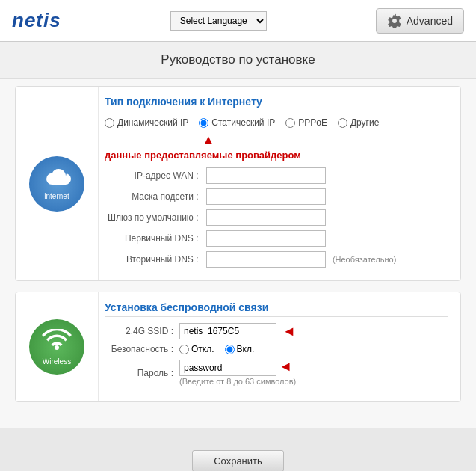 This screenshot has width=476, height=471. Describe the element at coordinates (228, 368) in the screenshot. I see `password-input` at that location.